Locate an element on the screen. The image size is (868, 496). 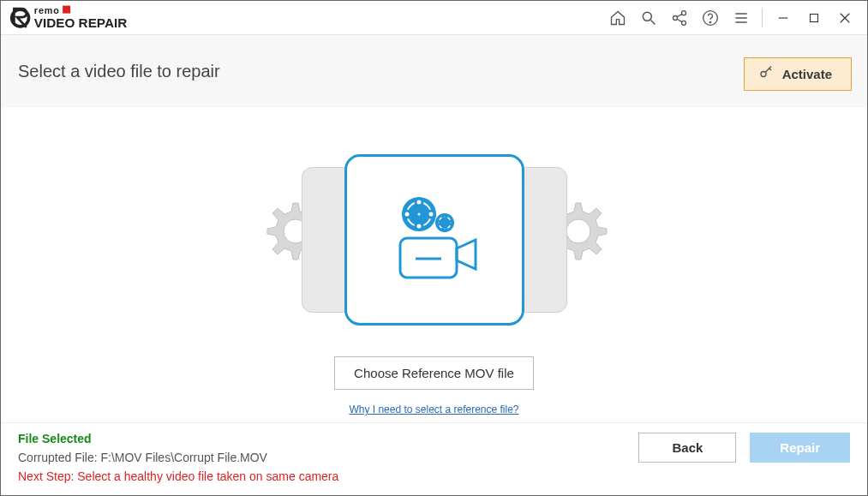
close-icon is located at coordinates (845, 18).